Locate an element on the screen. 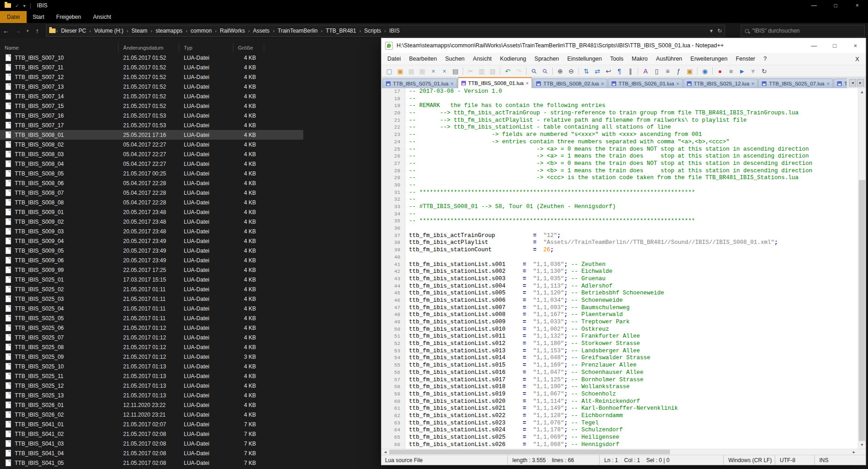  document-tab: TTB_IBIS_S075_01.lua× is located at coordinates (420, 84).